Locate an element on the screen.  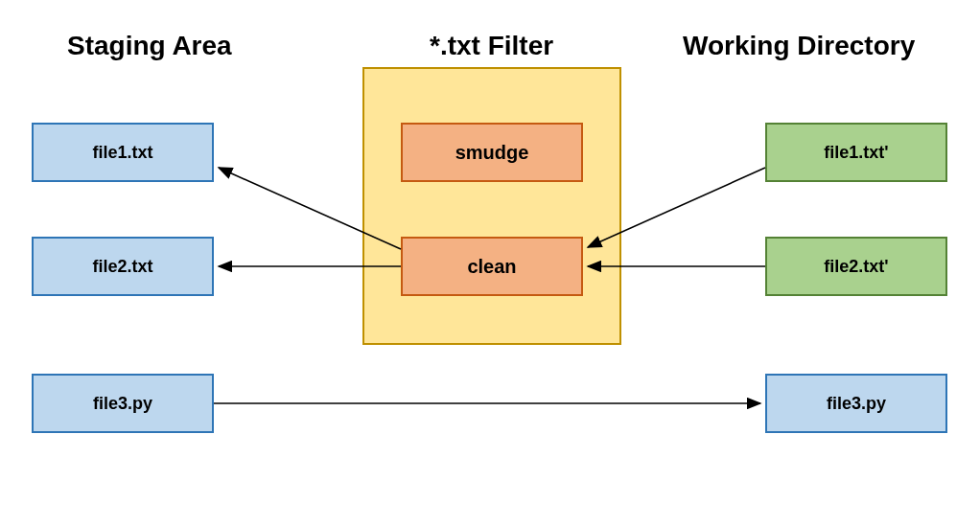
staging-file3: file3.py is located at coordinates (123, 403).